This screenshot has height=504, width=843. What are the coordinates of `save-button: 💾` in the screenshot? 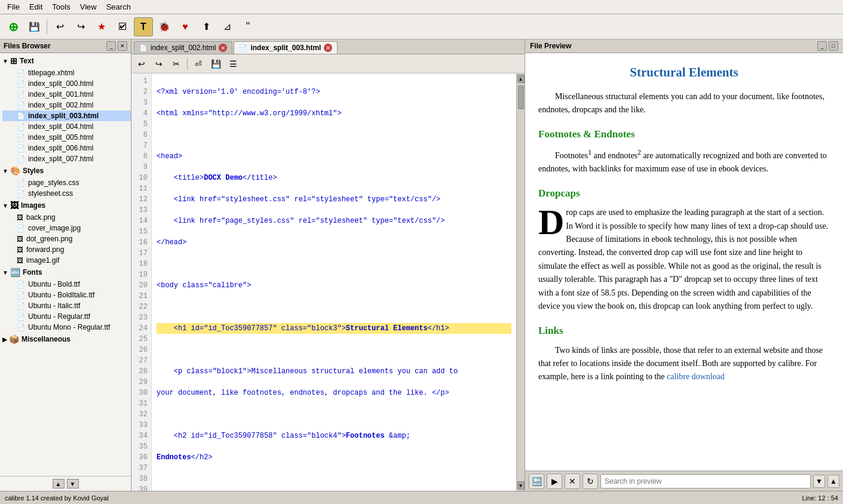 It's located at (34, 27).